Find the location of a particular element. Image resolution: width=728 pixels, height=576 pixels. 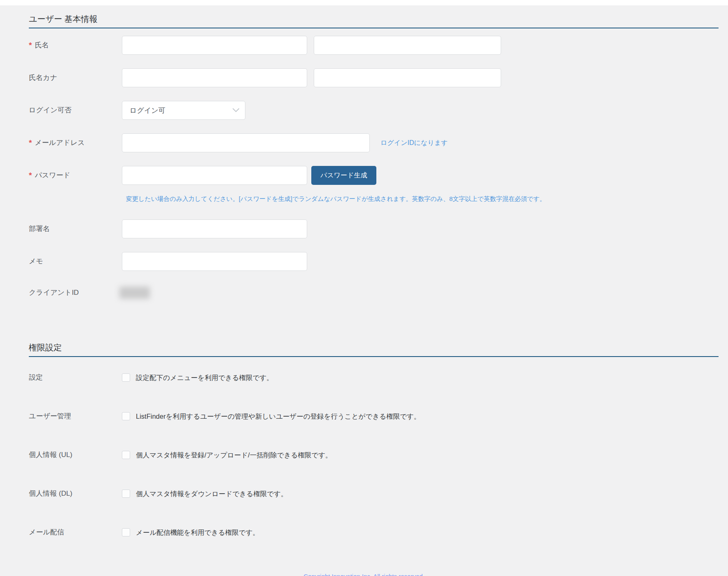

settings-permission-checkbox is located at coordinates (126, 378).